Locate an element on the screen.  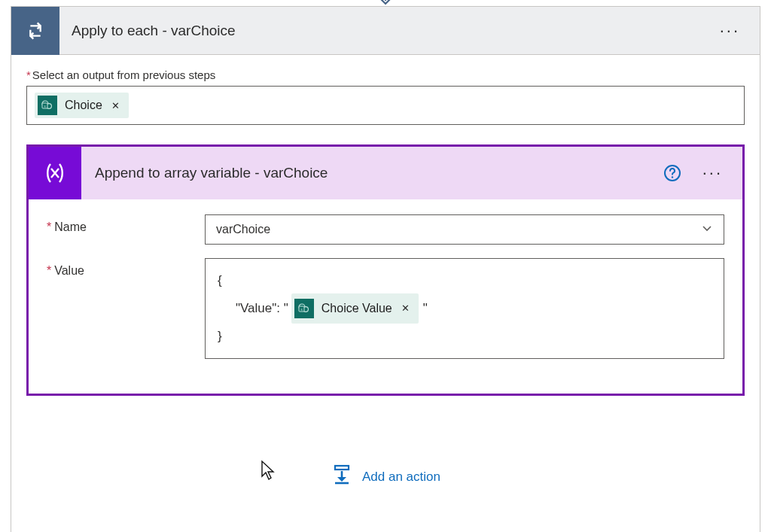
apply-to-each-header: Apply to each - varChoice ··· is located at coordinates (386, 31).